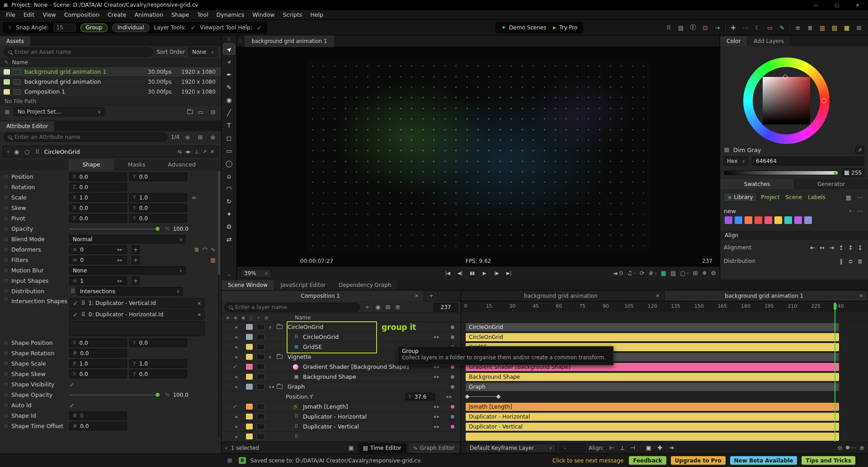 The width and height of the screenshot is (868, 467). I want to click on camera-tool: ◉, so click(229, 100).